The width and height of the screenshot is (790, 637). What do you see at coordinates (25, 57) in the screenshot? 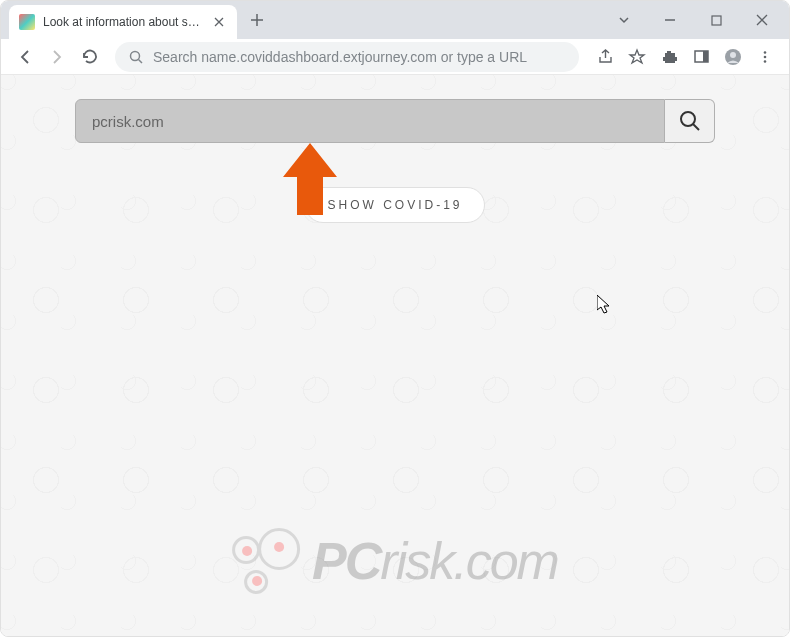
I see `back-button` at bounding box center [25, 57].